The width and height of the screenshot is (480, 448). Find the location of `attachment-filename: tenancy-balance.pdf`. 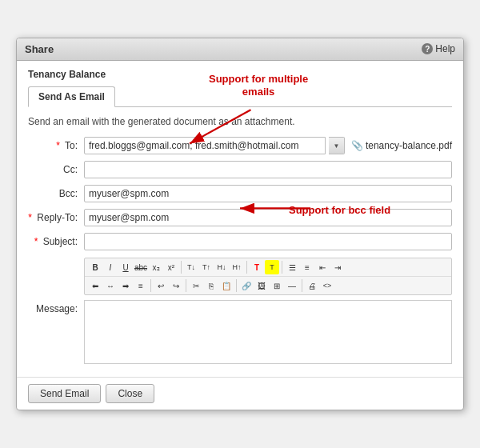

attachment-filename: tenancy-balance.pdf is located at coordinates (409, 146).